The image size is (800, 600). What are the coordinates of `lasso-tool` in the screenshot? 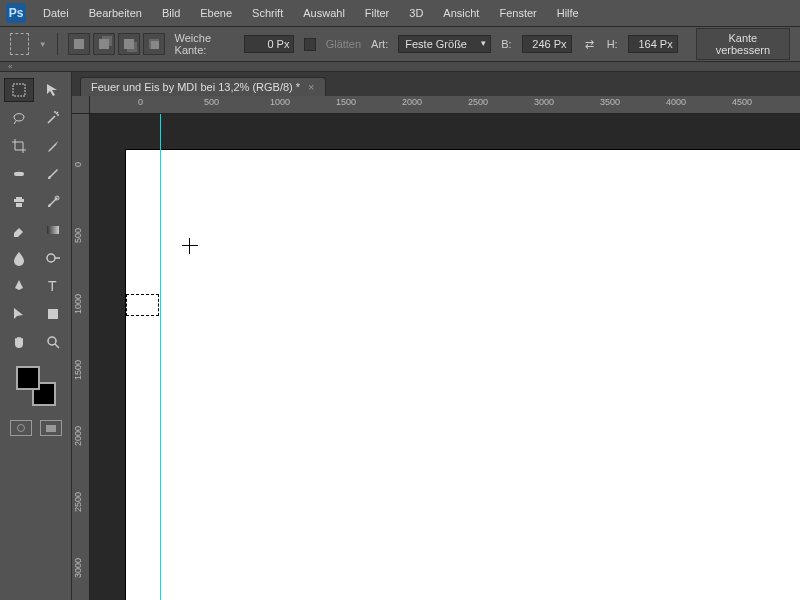 It's located at (19, 118).